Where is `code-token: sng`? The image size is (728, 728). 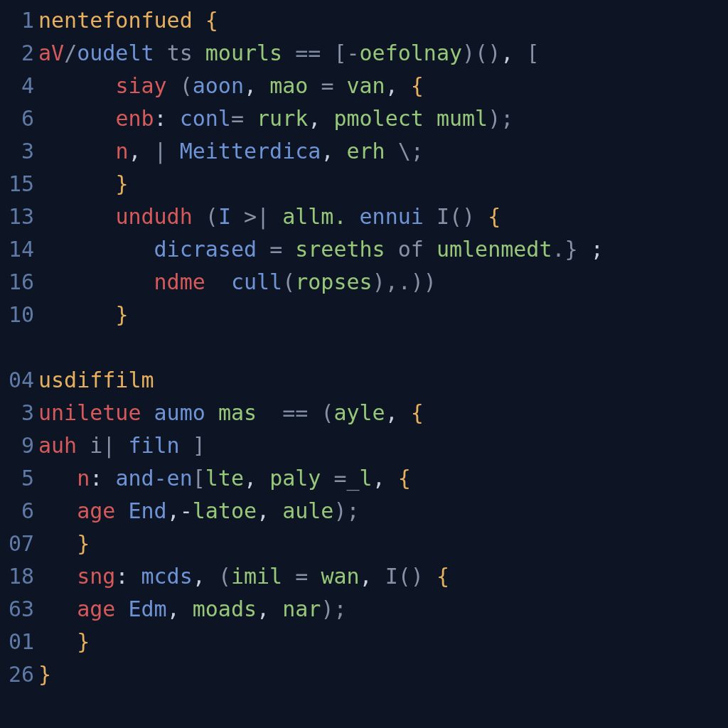 code-token: sng is located at coordinates (96, 576).